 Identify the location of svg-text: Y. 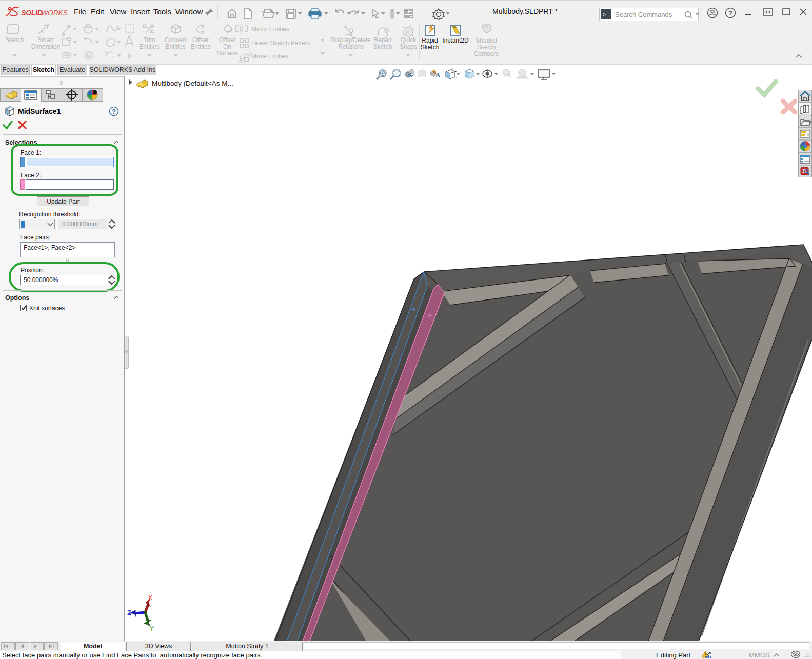
(152, 629).